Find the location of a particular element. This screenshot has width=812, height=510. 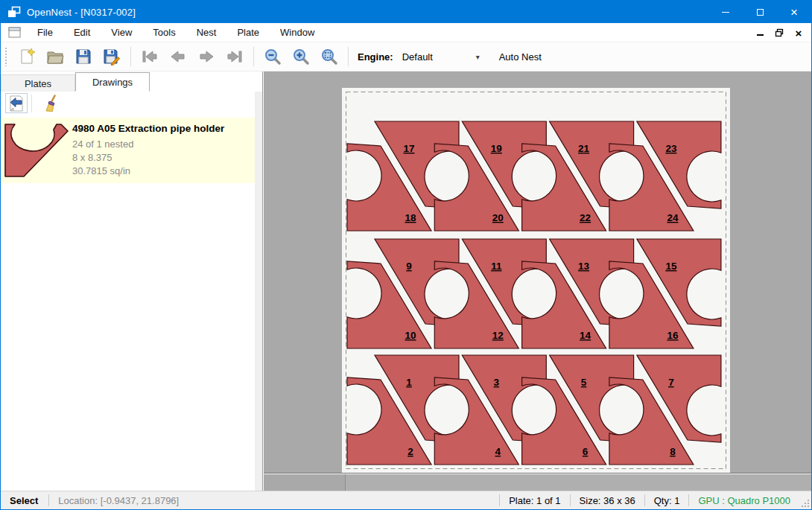

go-first-icon is located at coordinates (150, 57).